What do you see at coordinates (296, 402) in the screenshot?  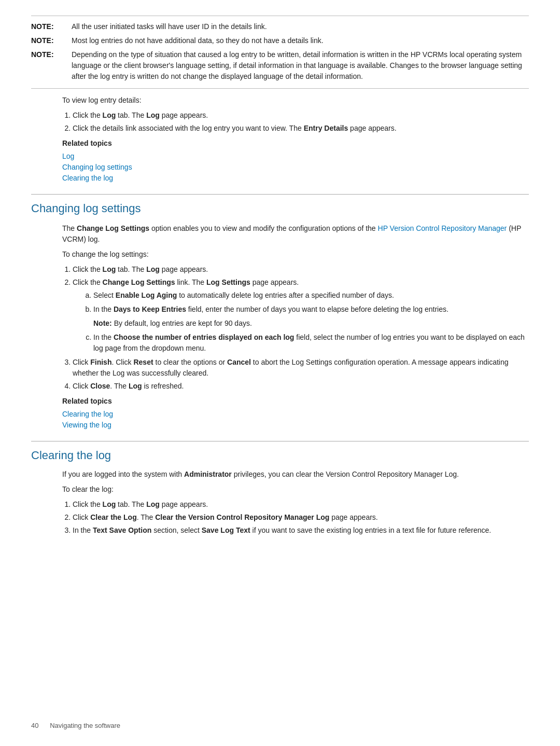 I see `changing-related-topics-label: Related topics` at bounding box center [296, 402].